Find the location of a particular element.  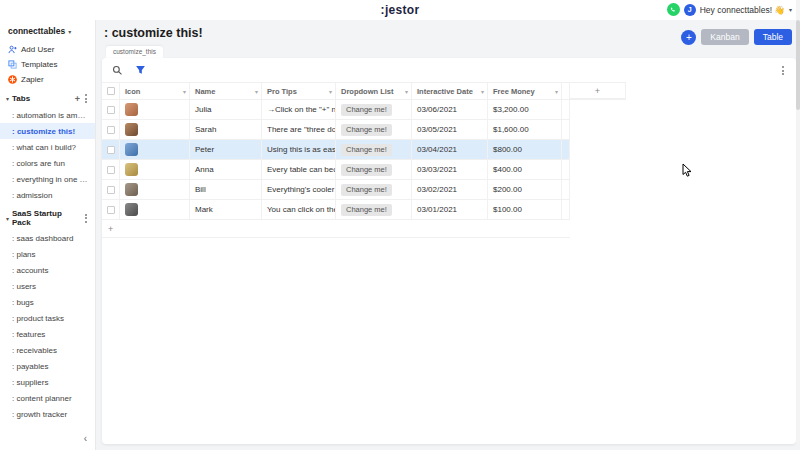

cell-pro-tips: Everything's cooler ... is located at coordinates (299, 190).